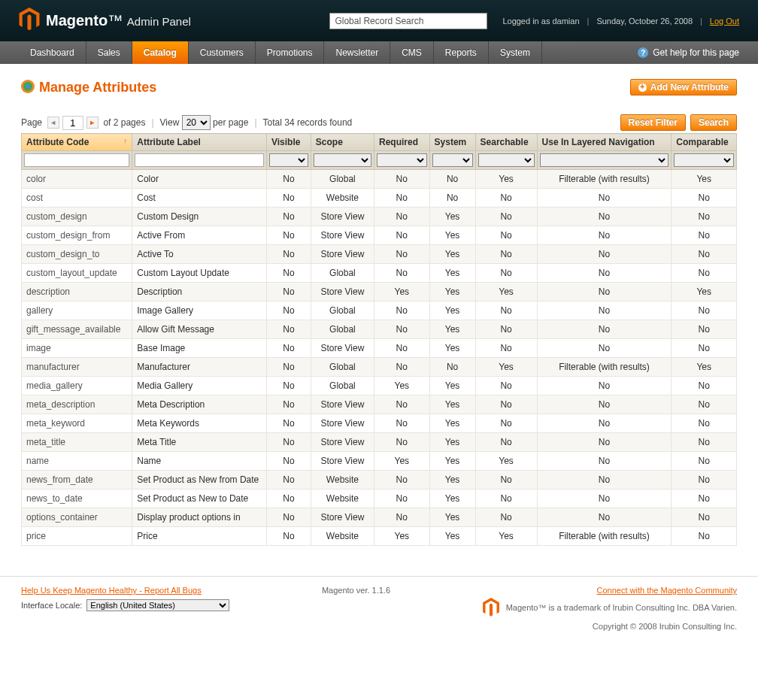 The height and width of the screenshot is (700, 758). Describe the element at coordinates (402, 143) in the screenshot. I see `col-header: Required` at that location.